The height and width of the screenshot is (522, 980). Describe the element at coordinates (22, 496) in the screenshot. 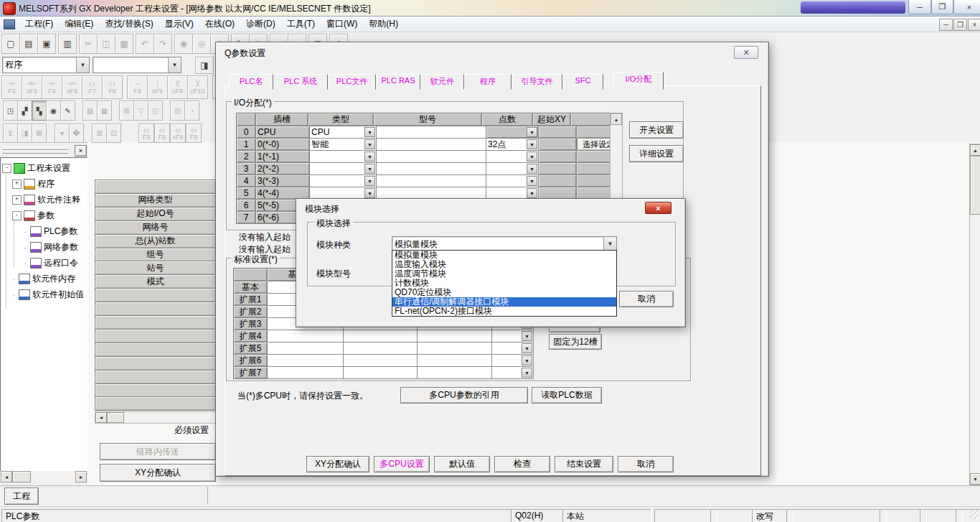

I see `project-tab: 工程` at that location.